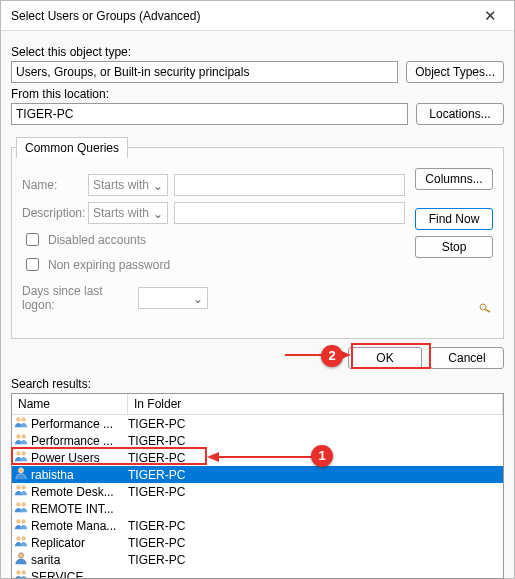 This screenshot has height=579, width=515. What do you see at coordinates (258, 474) in the screenshot?
I see `list-item: rabisthaTIGER-PC` at bounding box center [258, 474].